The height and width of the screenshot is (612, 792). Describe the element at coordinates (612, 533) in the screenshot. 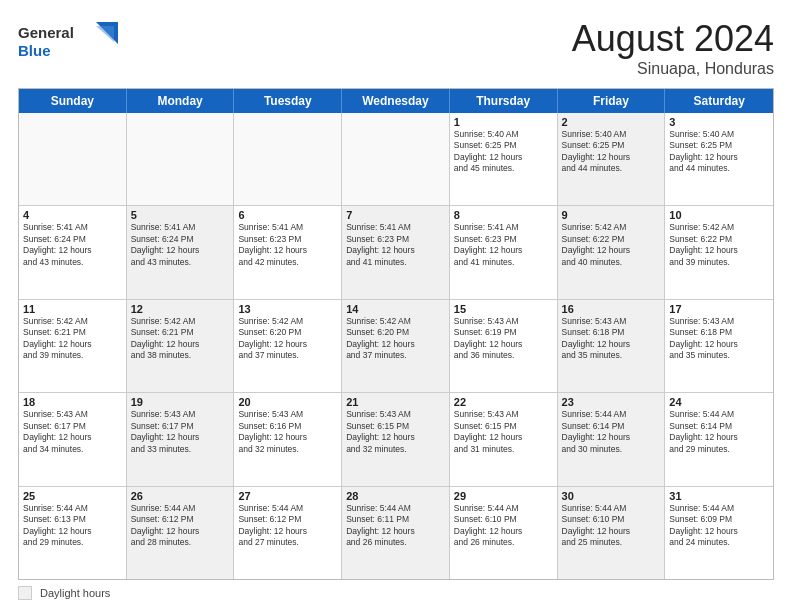

I see `calendar-cell: 30Sunrise: 5:44 AM Sunset: 6:10 PM Dayli…` at that location.